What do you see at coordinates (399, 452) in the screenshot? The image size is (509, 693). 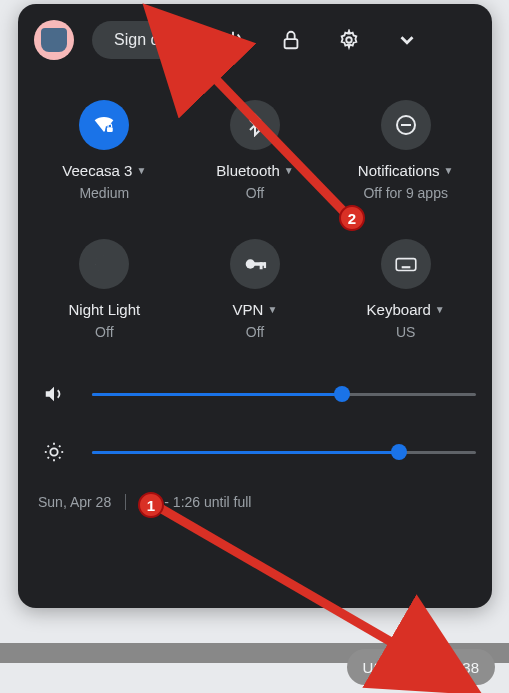 I see `brightness-thumb` at bounding box center [399, 452].